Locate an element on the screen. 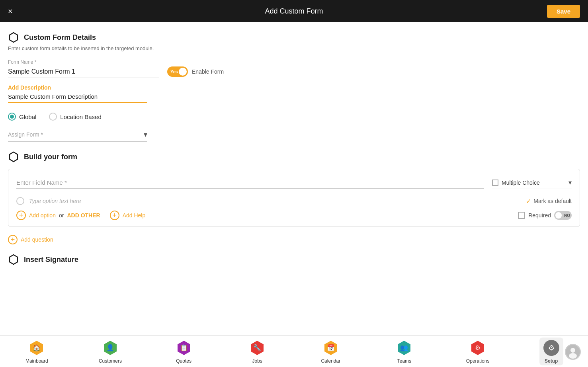 This screenshot has height=367, width=588. jobs-label: Jobs is located at coordinates (257, 361).